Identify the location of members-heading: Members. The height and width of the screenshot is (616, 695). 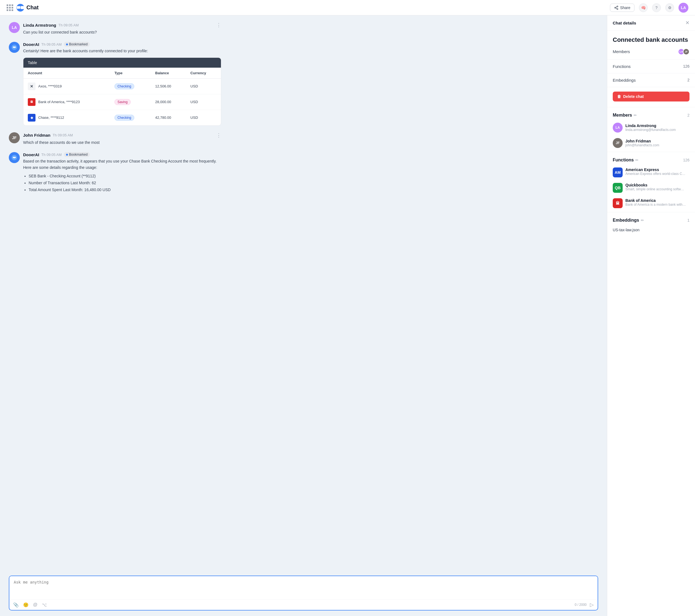
(622, 115).